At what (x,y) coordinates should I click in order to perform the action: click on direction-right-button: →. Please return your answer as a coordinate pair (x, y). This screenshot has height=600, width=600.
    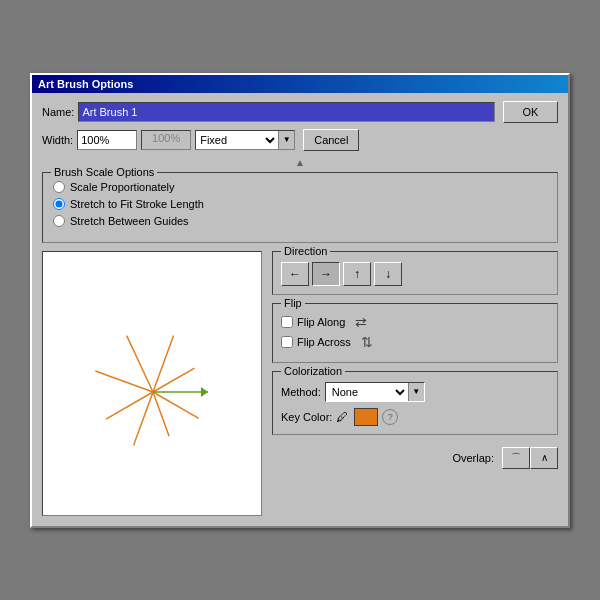
    Looking at the image, I should click on (326, 274).